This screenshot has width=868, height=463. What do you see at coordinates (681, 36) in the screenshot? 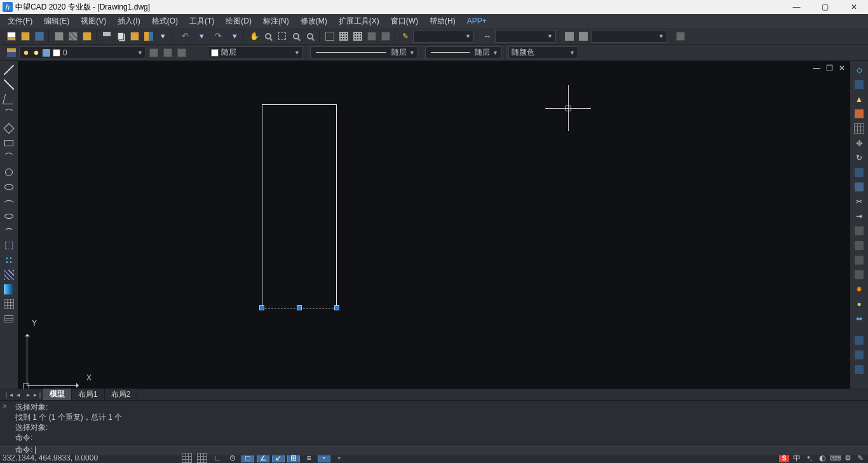
I see `cleanscreen-button` at bounding box center [681, 36].